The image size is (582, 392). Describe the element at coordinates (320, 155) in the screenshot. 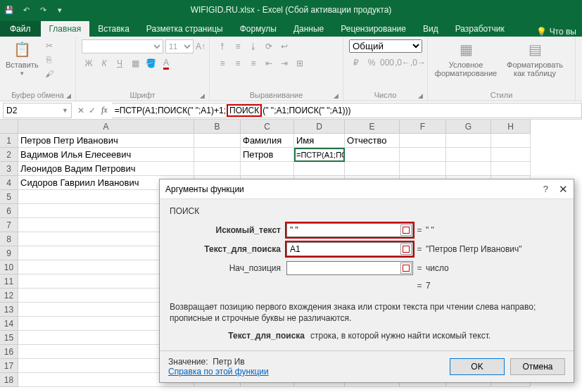

I see `cell: =ПСТР(A1;ПОИСК(" ";A1)+1;ПОИСК(" ";A1;ПО…` at that location.